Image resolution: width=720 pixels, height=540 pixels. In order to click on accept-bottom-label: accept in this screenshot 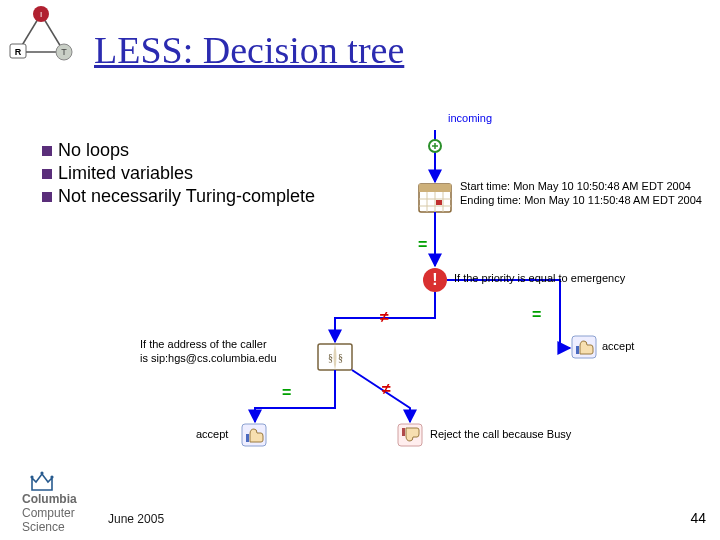, I will do `click(212, 434)`.